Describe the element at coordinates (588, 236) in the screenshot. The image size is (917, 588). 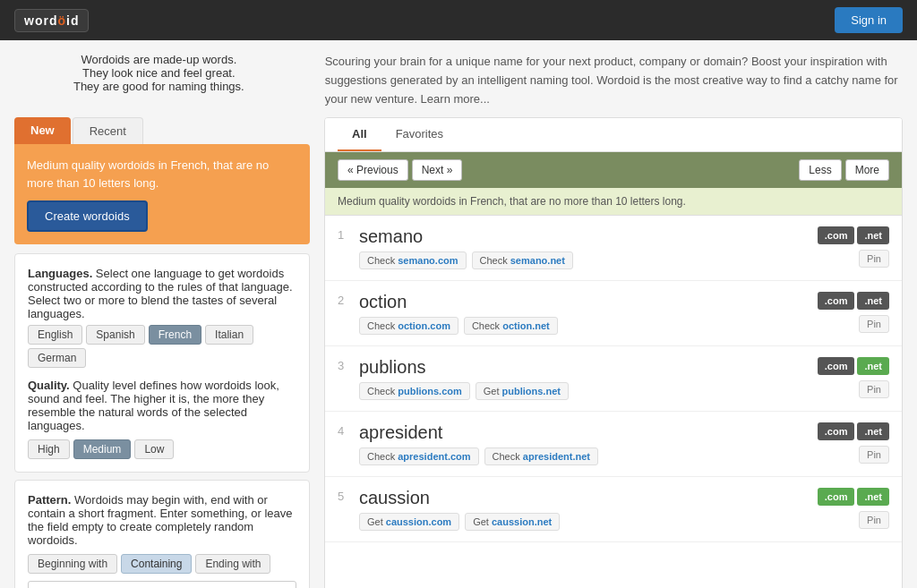
I see `result-name: semano` at that location.